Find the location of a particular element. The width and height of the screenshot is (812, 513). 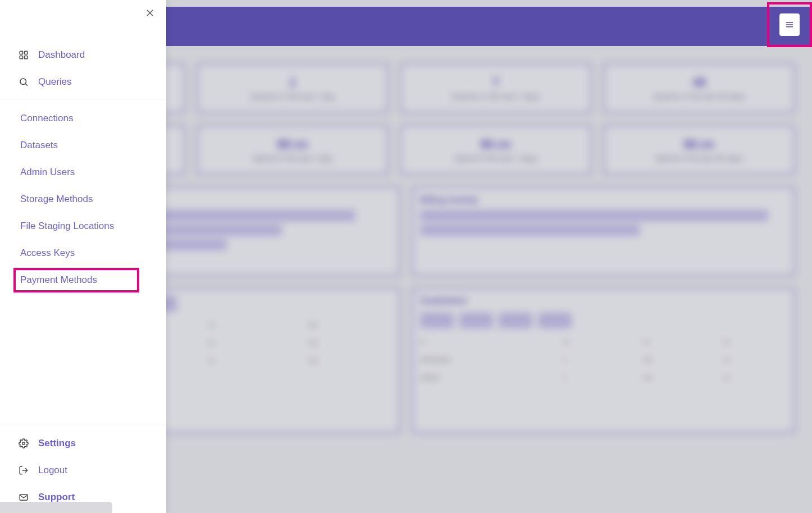

sidebar-item-label: Datasets is located at coordinates (39, 145).